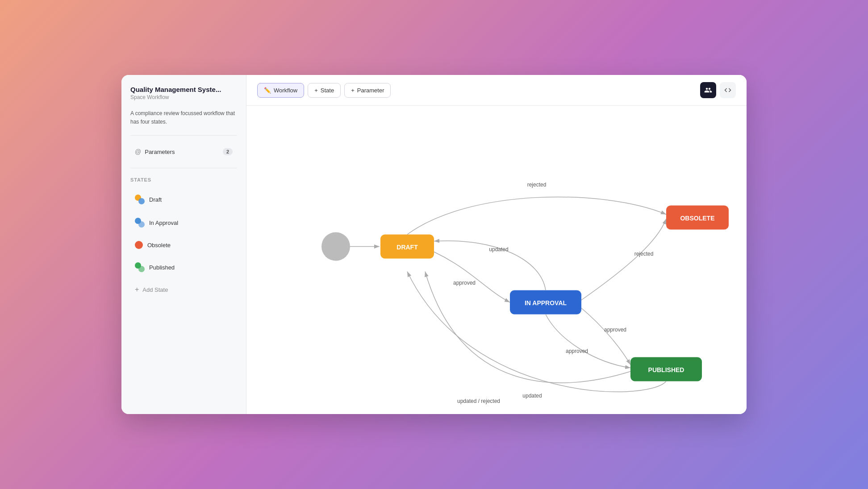 Image resolution: width=868 pixels, height=489 pixels. Describe the element at coordinates (327, 90) in the screenshot. I see `state-label: State` at that location.